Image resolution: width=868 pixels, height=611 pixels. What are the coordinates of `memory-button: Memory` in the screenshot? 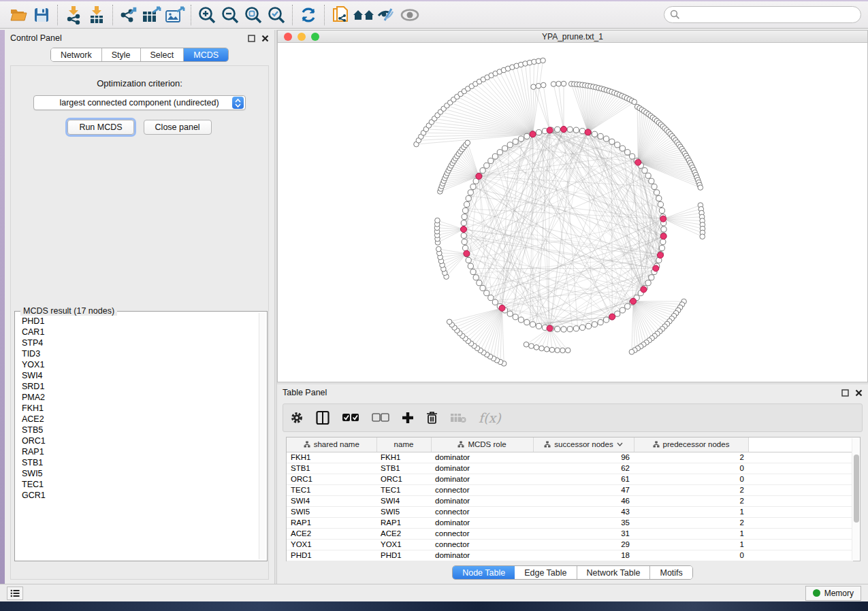 It's located at (833, 593).